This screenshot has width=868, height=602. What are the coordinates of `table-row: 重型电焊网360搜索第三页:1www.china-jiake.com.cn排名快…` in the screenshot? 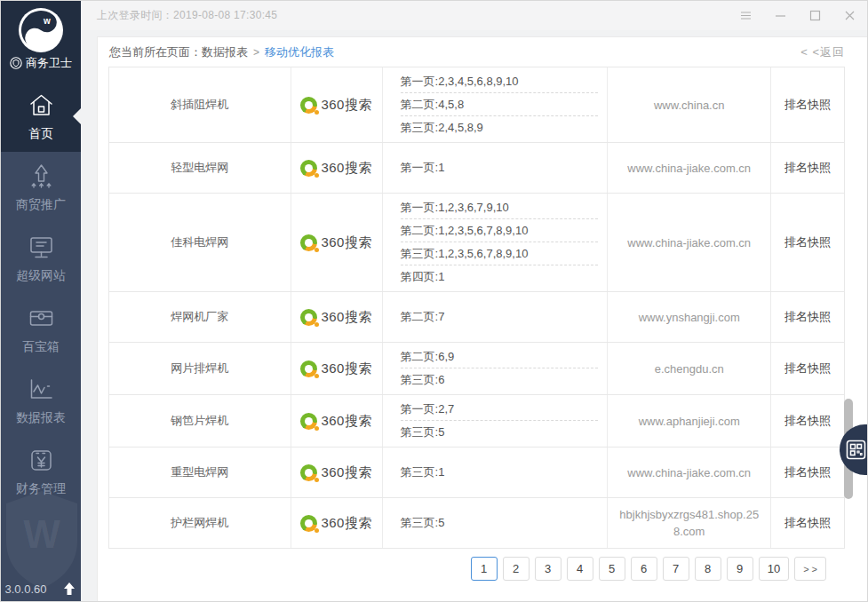 It's located at (476, 472).